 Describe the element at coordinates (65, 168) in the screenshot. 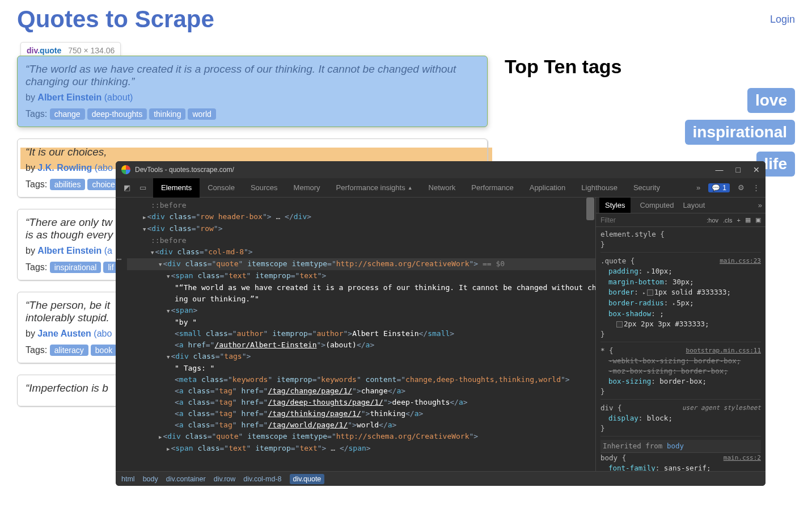

I see `author-link: J.K. Rowling` at that location.